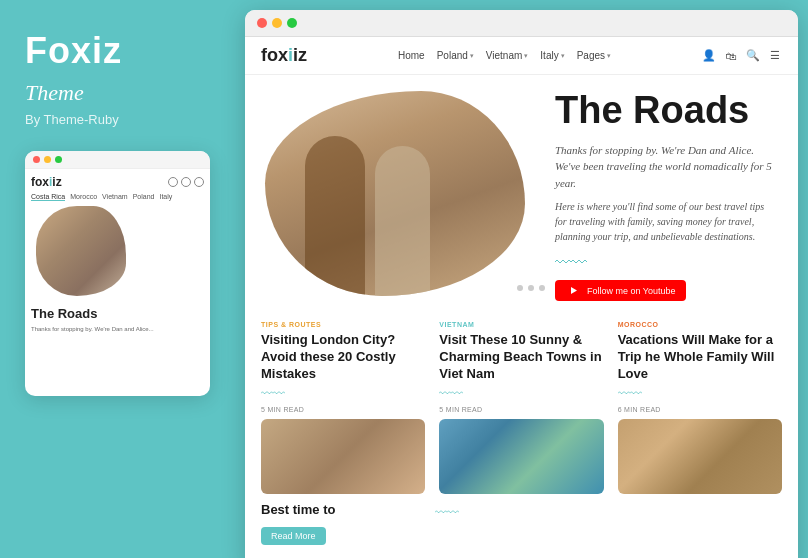 Image resolution: width=808 pixels, height=558 pixels. I want to click on last-article-text: Best time to Read More, so click(341, 524).